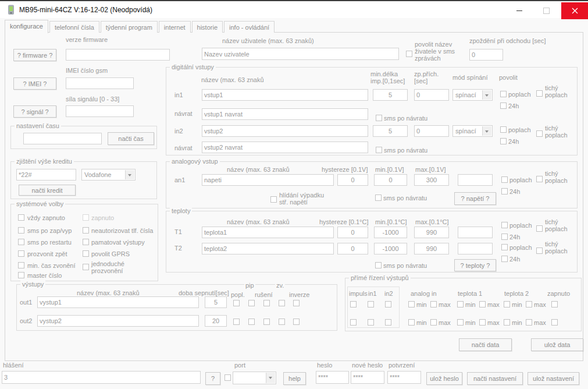 This screenshot has height=389, width=588. What do you see at coordinates (117, 55) in the screenshot?
I see `firmware-version-input` at bounding box center [117, 55].